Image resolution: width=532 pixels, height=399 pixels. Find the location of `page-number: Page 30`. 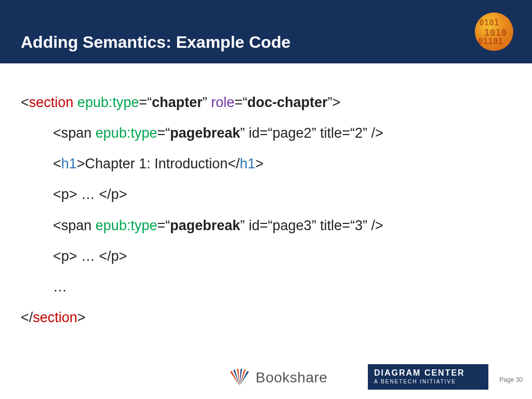

page-number: Page 30 is located at coordinates (511, 380).